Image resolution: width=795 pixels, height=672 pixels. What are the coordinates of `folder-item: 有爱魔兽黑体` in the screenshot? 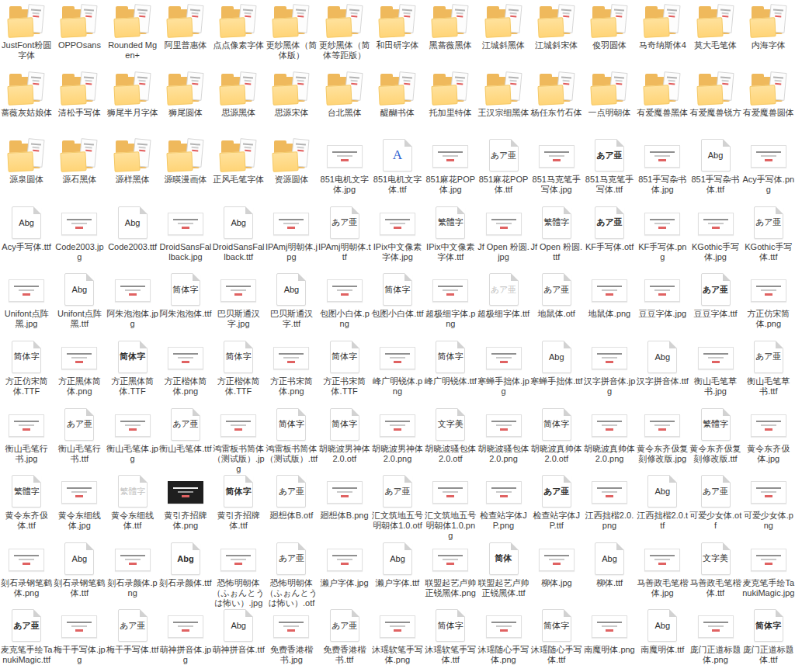 It's located at (662, 101).